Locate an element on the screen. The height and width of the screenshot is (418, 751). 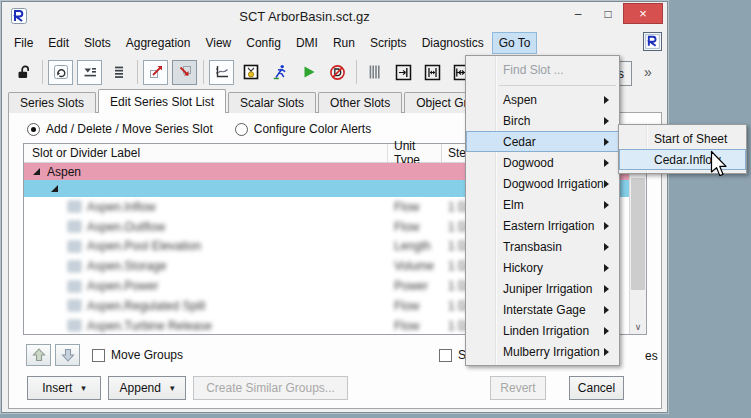
show-gridlines-button is located at coordinates (374, 72).